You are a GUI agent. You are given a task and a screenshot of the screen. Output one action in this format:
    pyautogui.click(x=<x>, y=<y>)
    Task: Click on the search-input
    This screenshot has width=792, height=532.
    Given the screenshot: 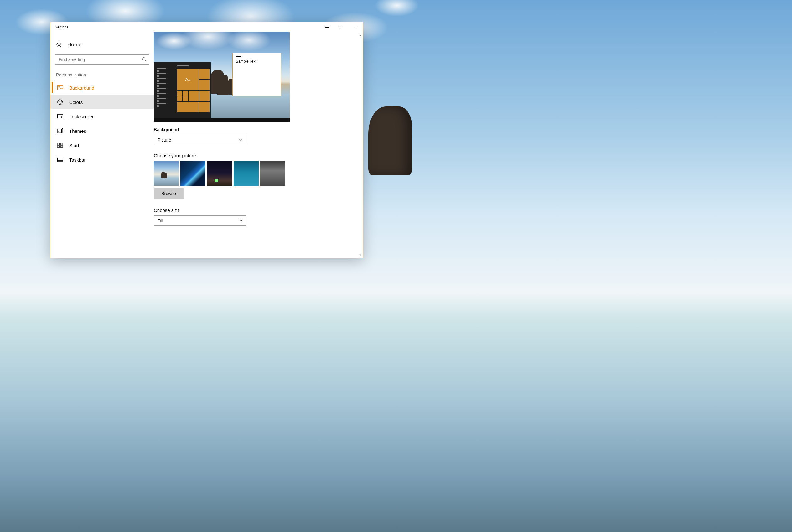 What is the action you would take?
    pyautogui.click(x=102, y=60)
    